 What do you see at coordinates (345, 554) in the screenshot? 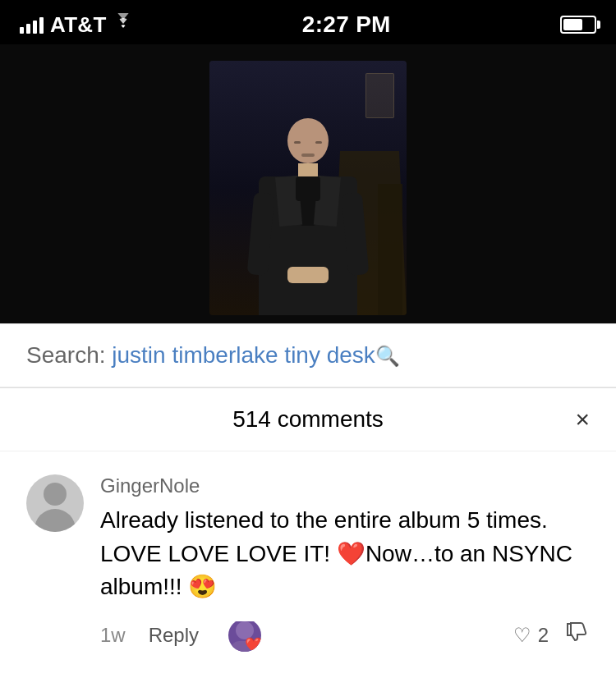
I see `comment-text: Already listened to the entire album 5 t…` at bounding box center [345, 554].